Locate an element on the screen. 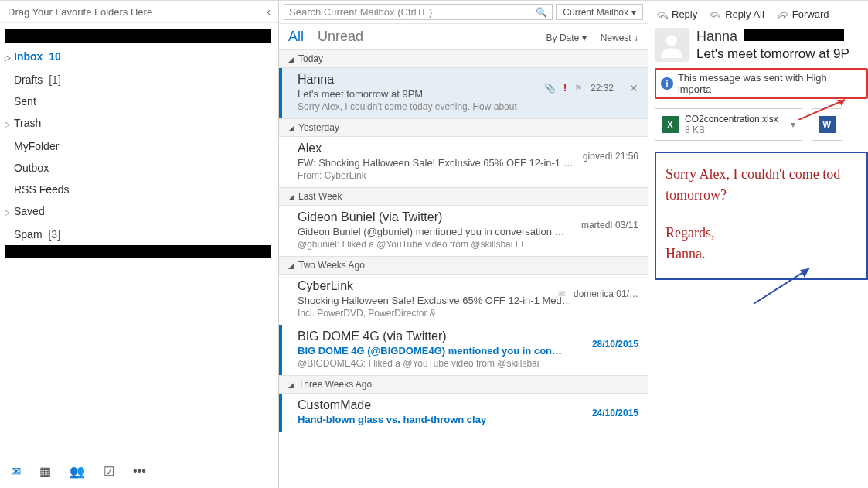 The image size is (868, 488). importance-icon: ! is located at coordinates (565, 88).